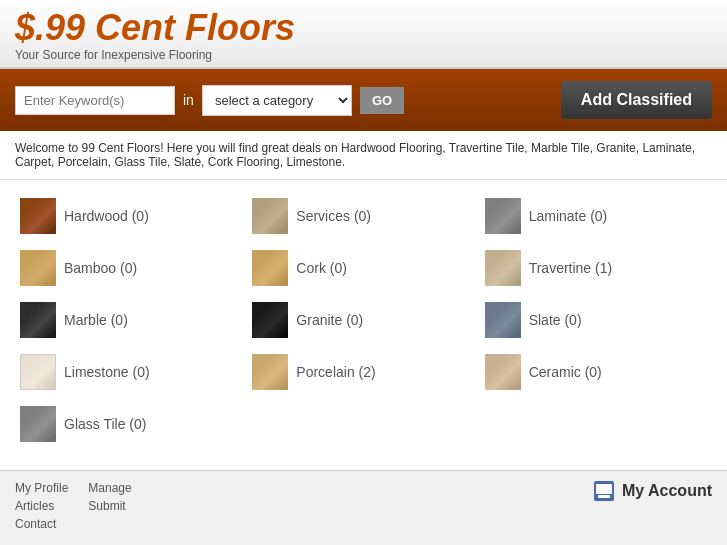 Image resolution: width=727 pixels, height=545 pixels. Describe the element at coordinates (110, 488) in the screenshot. I see `footer-link: Manage` at that location.